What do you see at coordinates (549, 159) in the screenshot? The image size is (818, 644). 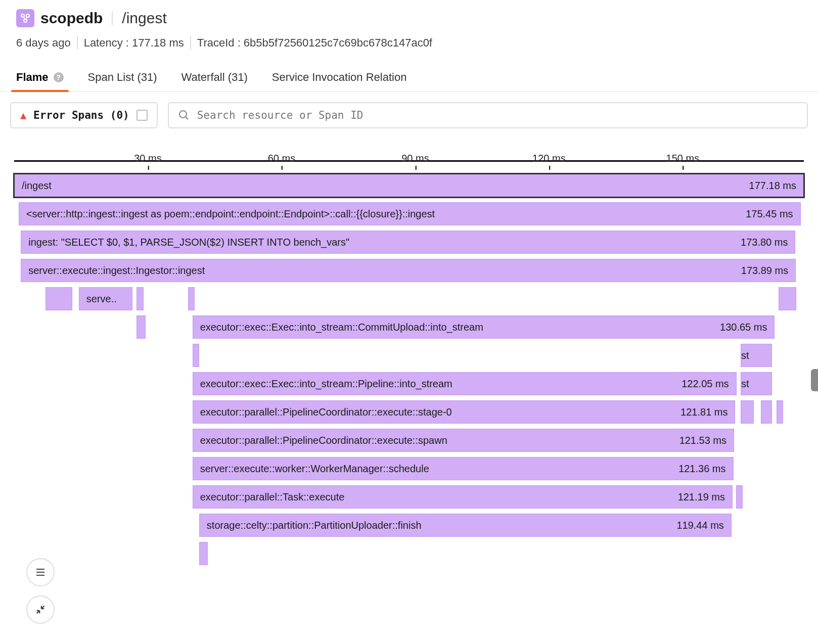 I see `axis-tick: 120 ms` at bounding box center [549, 159].